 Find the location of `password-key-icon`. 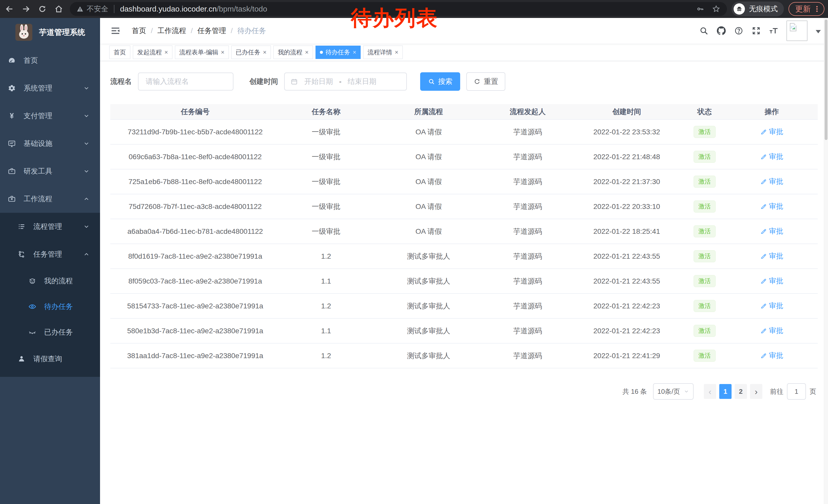

password-key-icon is located at coordinates (700, 9).